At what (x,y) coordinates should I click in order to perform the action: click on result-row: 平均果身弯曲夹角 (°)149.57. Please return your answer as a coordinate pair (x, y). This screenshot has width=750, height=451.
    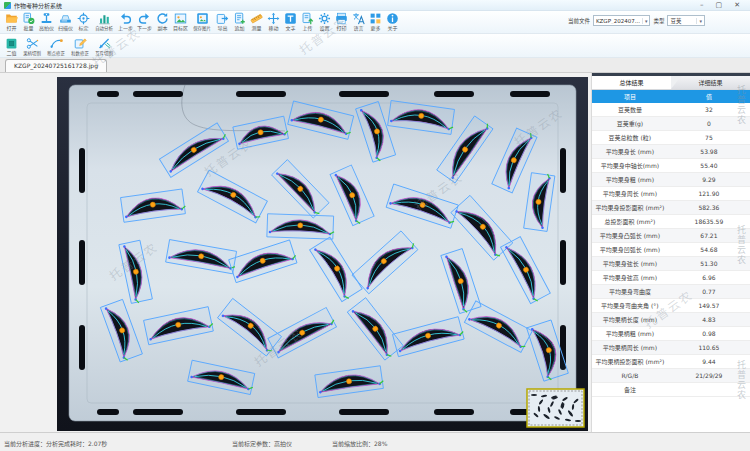
    Looking at the image, I should click on (671, 306).